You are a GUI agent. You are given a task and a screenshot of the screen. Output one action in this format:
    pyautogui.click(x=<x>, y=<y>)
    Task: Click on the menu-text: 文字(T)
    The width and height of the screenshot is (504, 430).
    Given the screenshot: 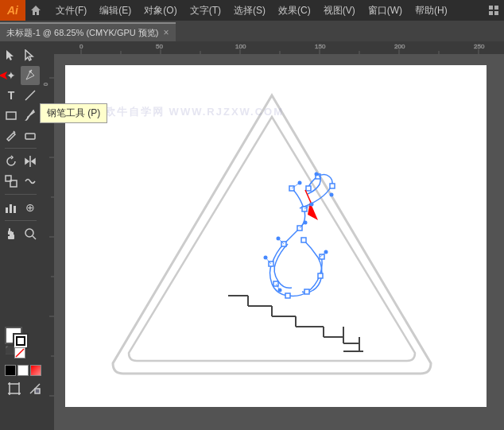 What is the action you would take?
    pyautogui.click(x=205, y=10)
    